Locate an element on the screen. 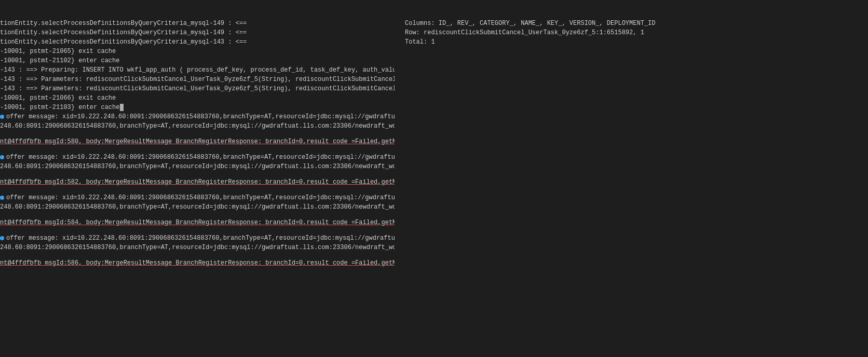 The image size is (868, 357). log-line: nt@4ffdfbfb msgId:584, body:MergeResultM… is located at coordinates (434, 223).